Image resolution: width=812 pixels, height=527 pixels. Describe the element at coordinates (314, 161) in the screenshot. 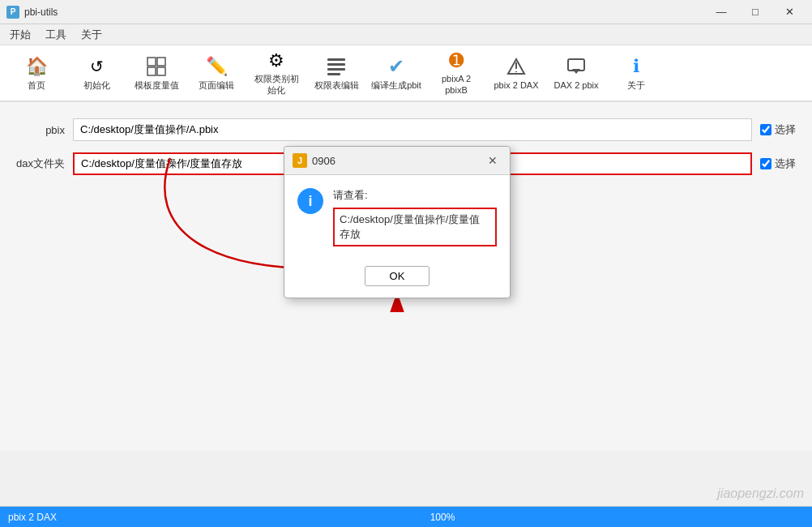

I see `dialog-title-left: J 0906` at that location.